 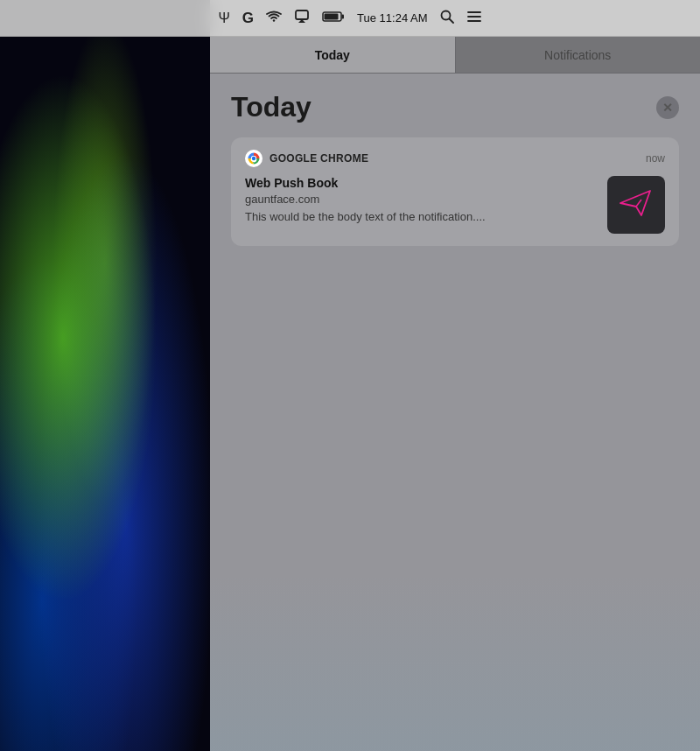 What do you see at coordinates (302, 18) in the screenshot?
I see `airplay-icon` at bounding box center [302, 18].